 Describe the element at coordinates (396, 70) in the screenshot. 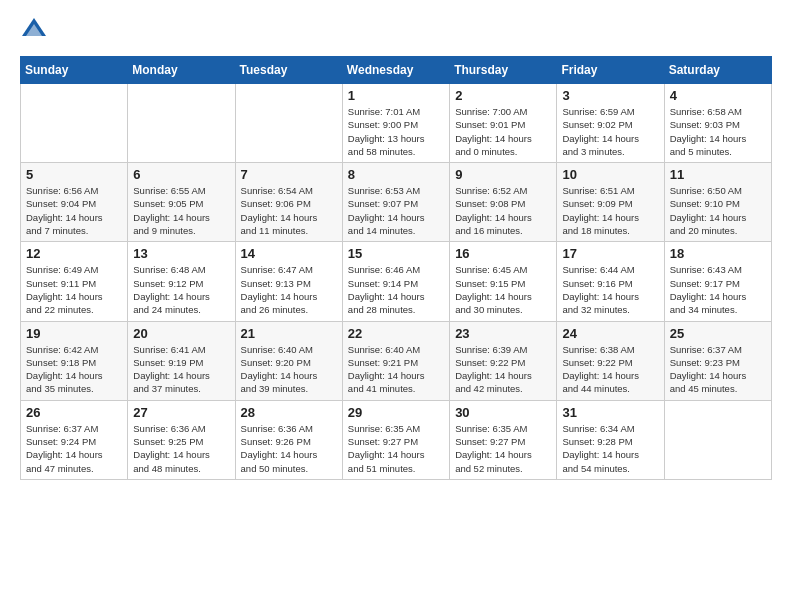

I see `weekday-header-wednesday: Wednesday` at that location.